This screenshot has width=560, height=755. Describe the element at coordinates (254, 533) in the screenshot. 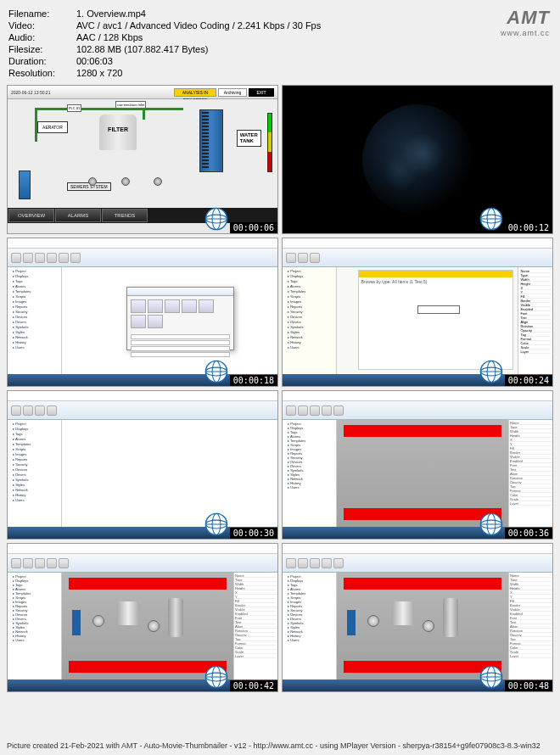

I see `timestamp: 00:00:30` at that location.